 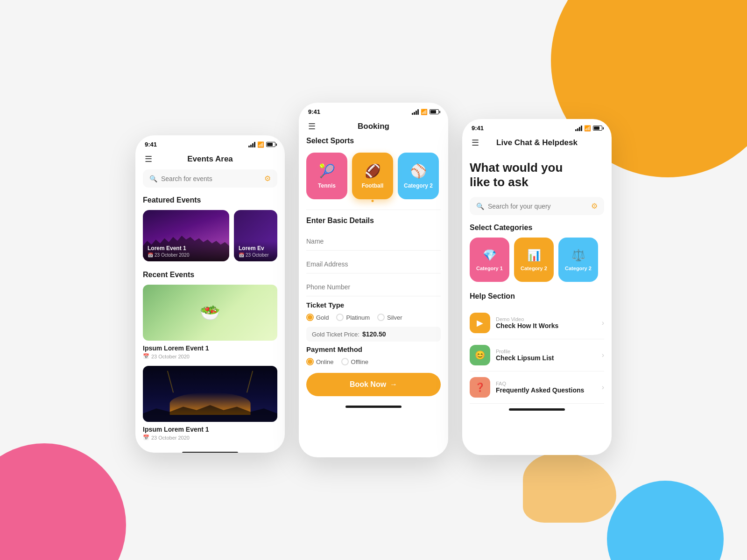 I want to click on phone2-content: Select Sports 🎾 Tennis 🏈 Football ⚾ Cate…, so click(x=374, y=269).